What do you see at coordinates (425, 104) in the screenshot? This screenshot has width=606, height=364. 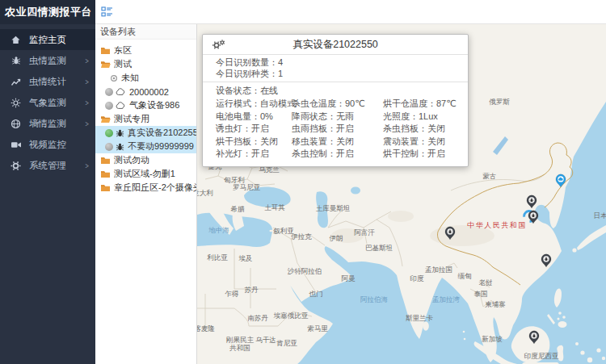 I see `status-cell: 烘干仓温度：87℃` at bounding box center [425, 104].